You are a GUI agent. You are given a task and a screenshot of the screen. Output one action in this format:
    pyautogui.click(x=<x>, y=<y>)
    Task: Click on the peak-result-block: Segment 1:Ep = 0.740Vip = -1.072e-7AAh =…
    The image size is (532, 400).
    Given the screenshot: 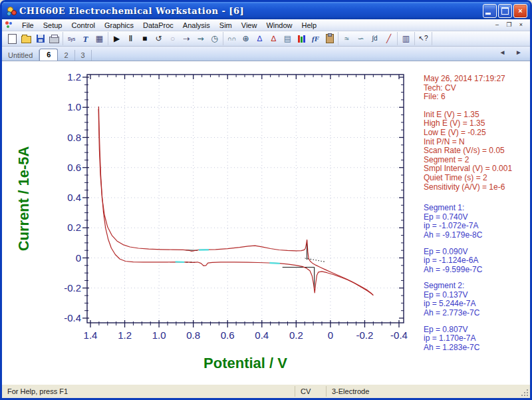 What is the action you would take?
    pyautogui.click(x=476, y=222)
    